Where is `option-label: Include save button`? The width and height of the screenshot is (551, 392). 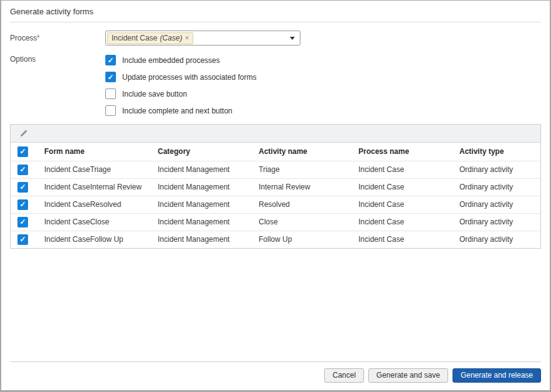 option-label: Include save button is located at coordinates (155, 94).